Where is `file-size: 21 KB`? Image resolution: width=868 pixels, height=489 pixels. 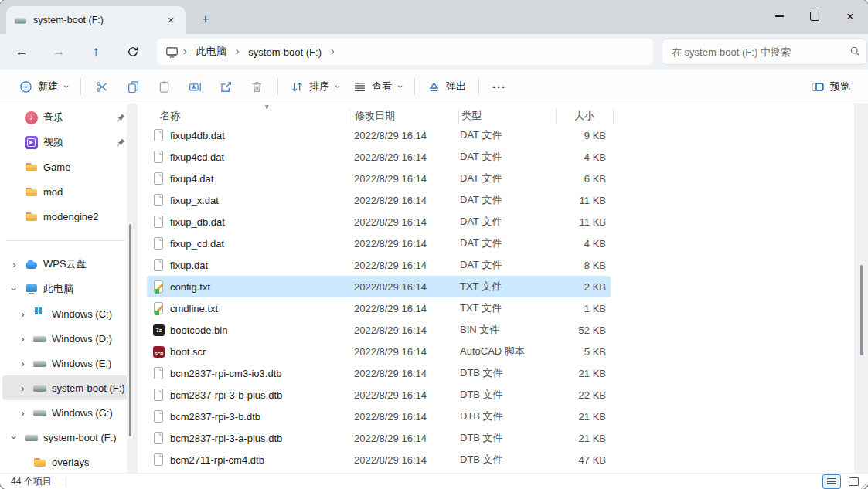
file-size: 21 KB is located at coordinates (583, 374).